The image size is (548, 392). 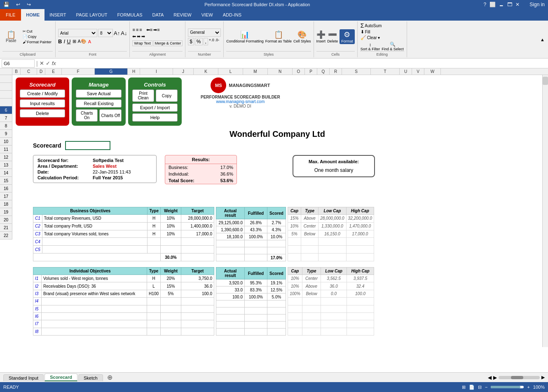 What do you see at coordinates (37, 31) in the screenshot?
I see `cut-button: ✂ Cut` at bounding box center [37, 31].